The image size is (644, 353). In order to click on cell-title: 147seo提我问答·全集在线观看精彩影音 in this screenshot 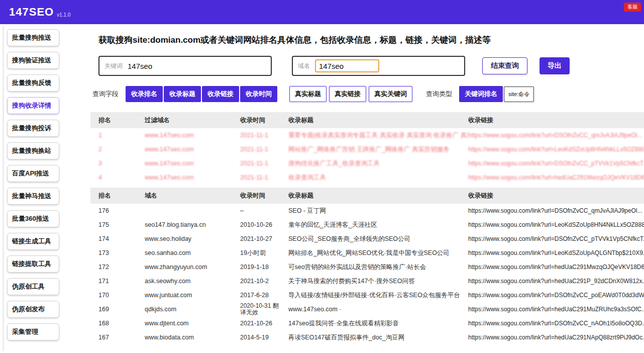, I will do `click(378, 324)`.